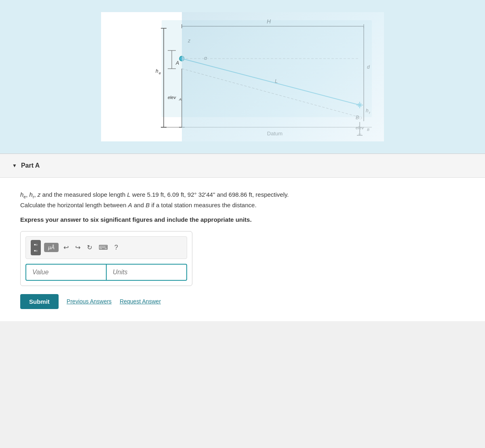 Image resolution: width=485 pixels, height=448 pixels. I want to click on help-button: ?, so click(116, 248).